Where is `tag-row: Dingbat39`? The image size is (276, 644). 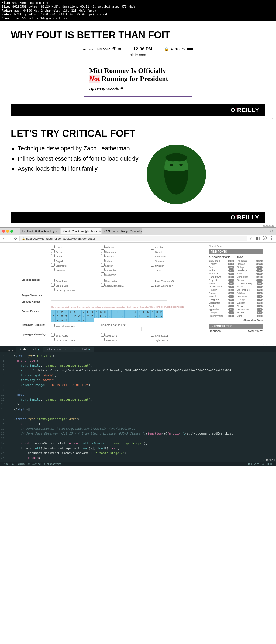 tag-row: Dingbat39 is located at coordinates (222, 280).